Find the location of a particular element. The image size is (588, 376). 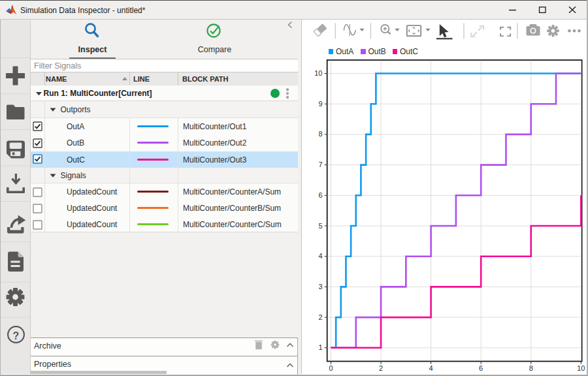

svg-text: 1 is located at coordinates (320, 347).